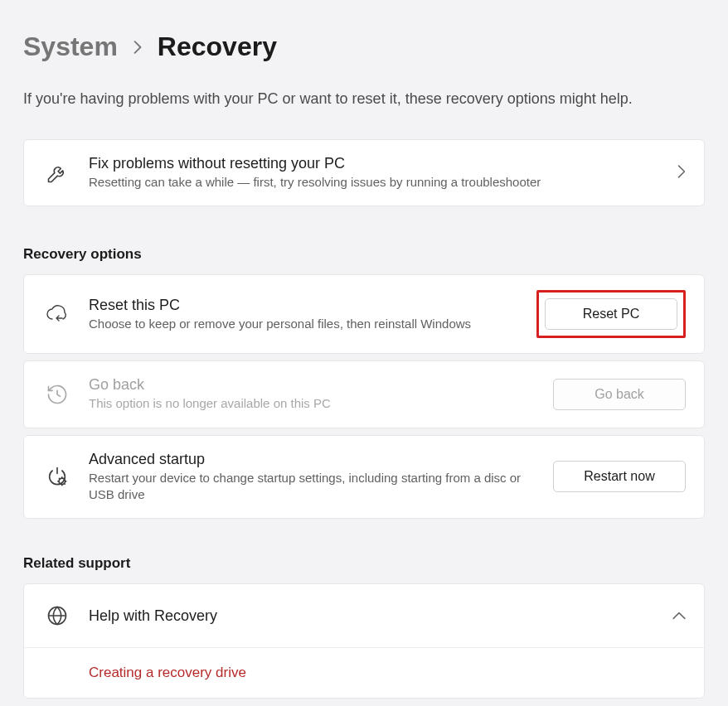 Image resolution: width=728 pixels, height=706 pixels. Describe the element at coordinates (364, 563) in the screenshot. I see `section-related-support: Related support` at that location.